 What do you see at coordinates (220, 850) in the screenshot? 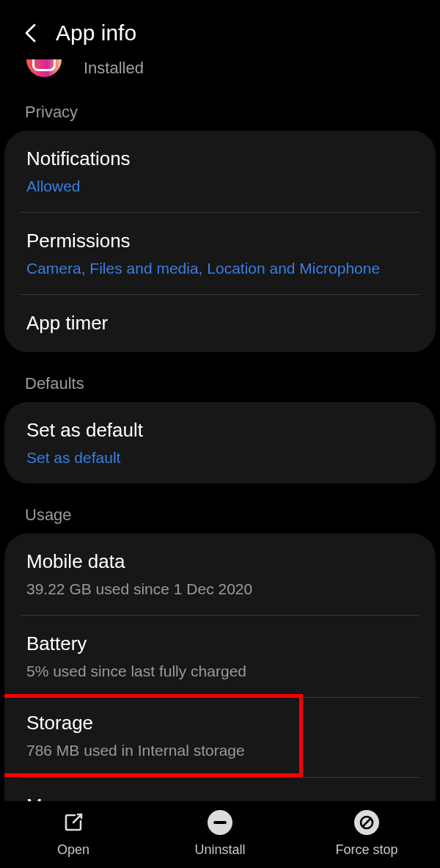
I see `button-label: Uninstall` at bounding box center [220, 850].